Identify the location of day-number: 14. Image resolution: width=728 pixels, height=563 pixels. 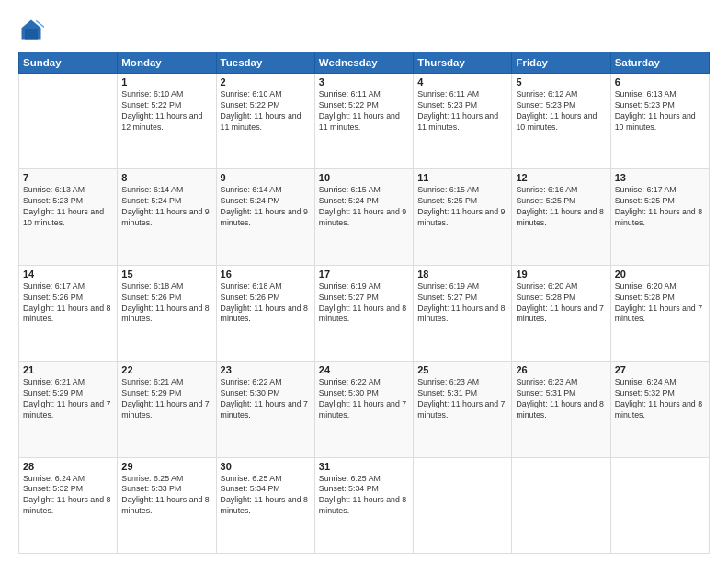
(68, 274).